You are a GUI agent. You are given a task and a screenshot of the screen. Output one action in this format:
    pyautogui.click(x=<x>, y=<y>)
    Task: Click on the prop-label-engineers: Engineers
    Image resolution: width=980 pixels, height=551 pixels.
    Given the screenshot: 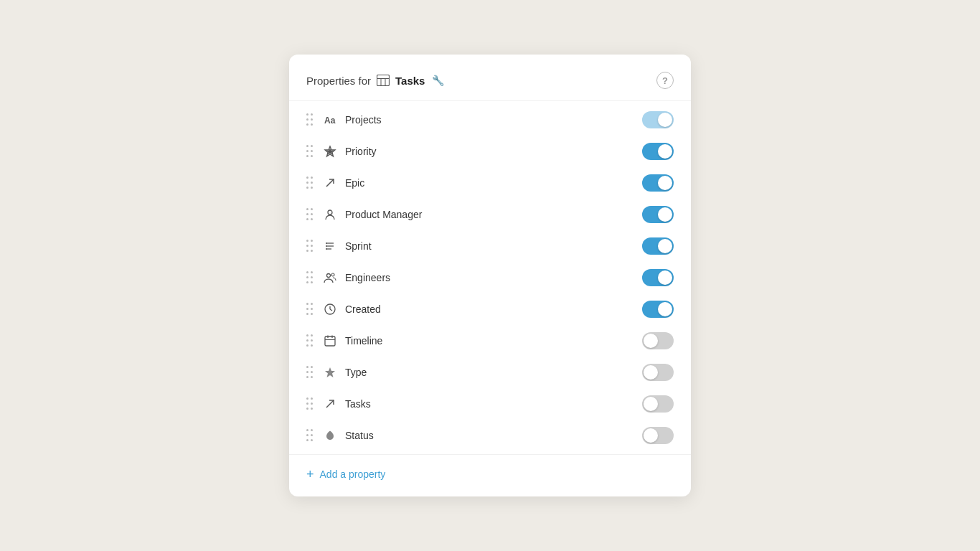 What is the action you would take?
    pyautogui.click(x=490, y=278)
    